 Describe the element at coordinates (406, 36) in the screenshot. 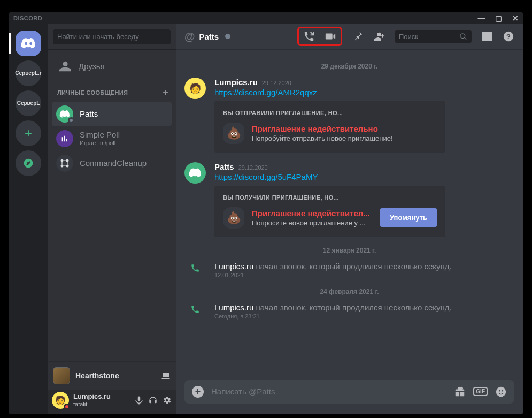

I see `header-toolbar: Поиск ?` at that location.